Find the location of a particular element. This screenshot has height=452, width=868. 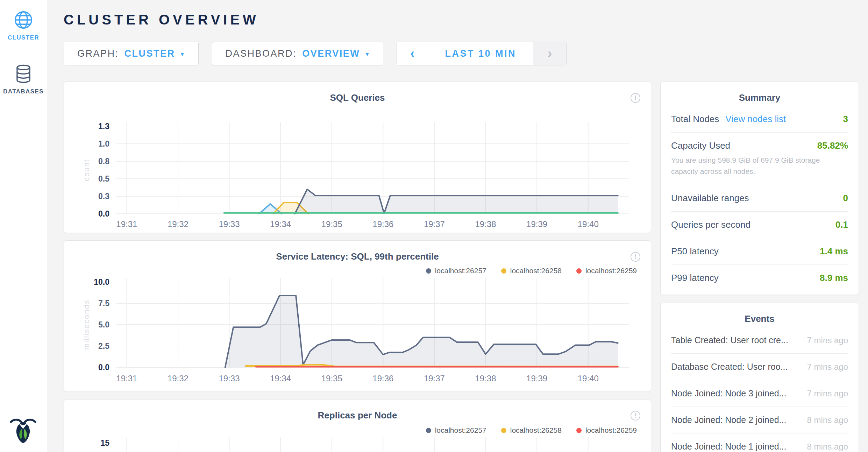

summary-row-p50: P50 latency 1.4 ms is located at coordinates (760, 251).